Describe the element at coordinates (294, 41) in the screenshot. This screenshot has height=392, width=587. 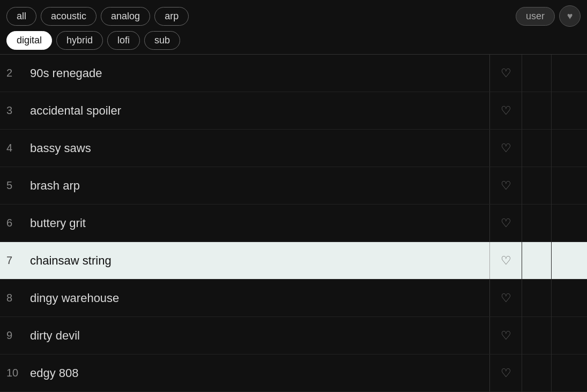
I see `filter-row-2: digitalhybridlofisub` at that location.